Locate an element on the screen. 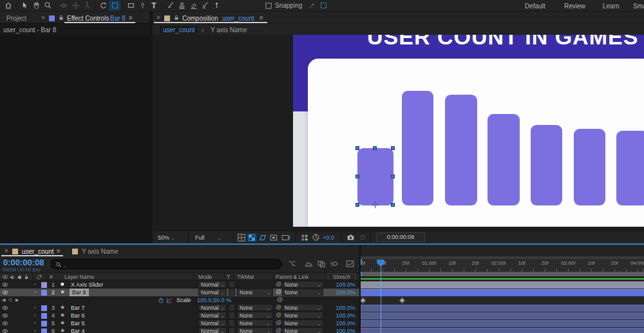  breadcrumb-current-comp: user_count is located at coordinates (179, 30).